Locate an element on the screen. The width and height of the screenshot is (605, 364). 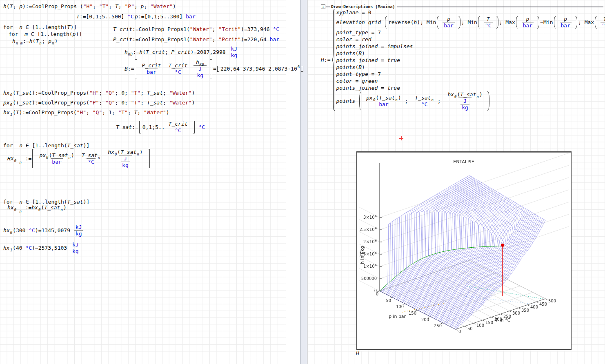
collapse-icon: + is located at coordinates (323, 7).